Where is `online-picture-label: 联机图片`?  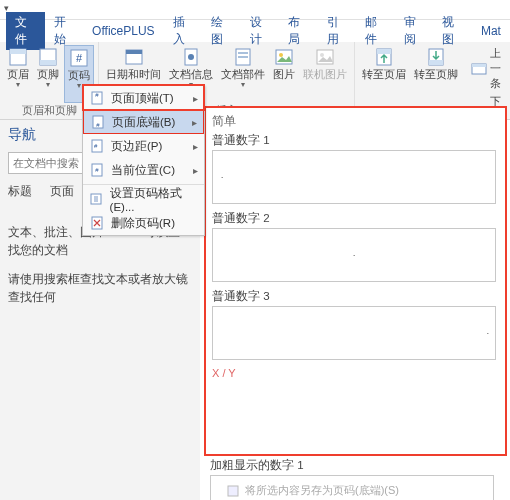 online-picture-label: 联机图片 is located at coordinates (325, 74).